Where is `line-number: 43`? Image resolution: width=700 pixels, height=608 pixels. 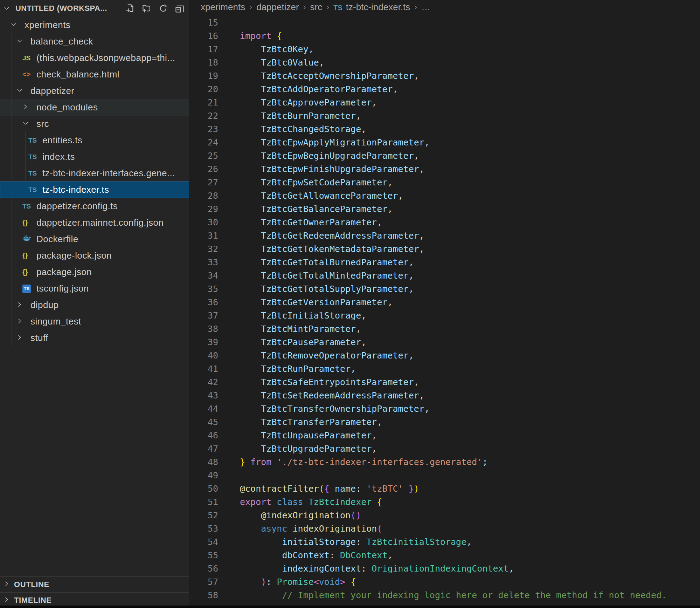
line-number: 43 is located at coordinates (204, 396).